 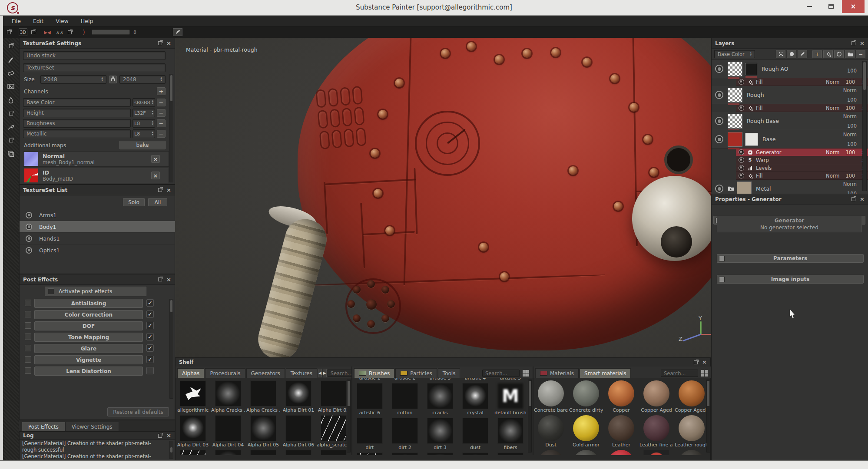 I want to click on shelf-item: Alpha Dirt 06, so click(x=298, y=432).